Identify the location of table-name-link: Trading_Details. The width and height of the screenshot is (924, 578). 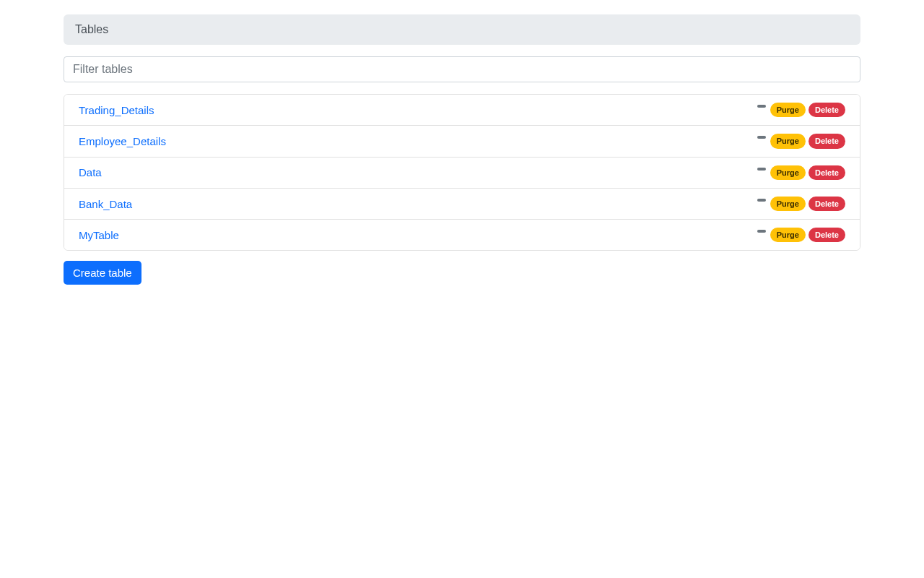
(117, 110).